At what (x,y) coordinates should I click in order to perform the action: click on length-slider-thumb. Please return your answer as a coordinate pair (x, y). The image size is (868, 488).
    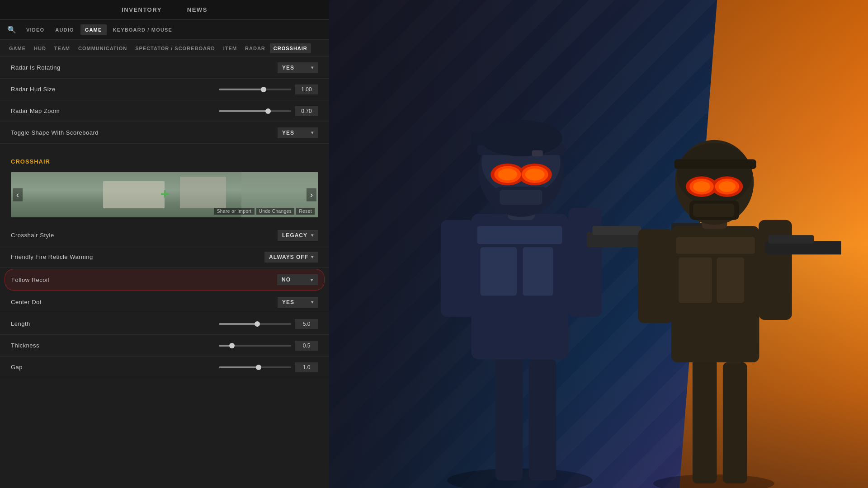
    Looking at the image, I should click on (257, 324).